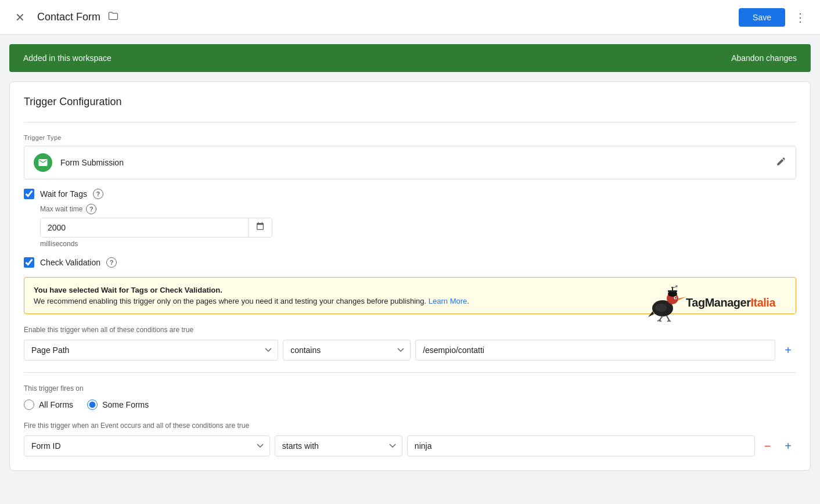 The width and height of the screenshot is (820, 504). What do you see at coordinates (781, 163) in the screenshot?
I see `edit-trigger-type-icon` at bounding box center [781, 163].